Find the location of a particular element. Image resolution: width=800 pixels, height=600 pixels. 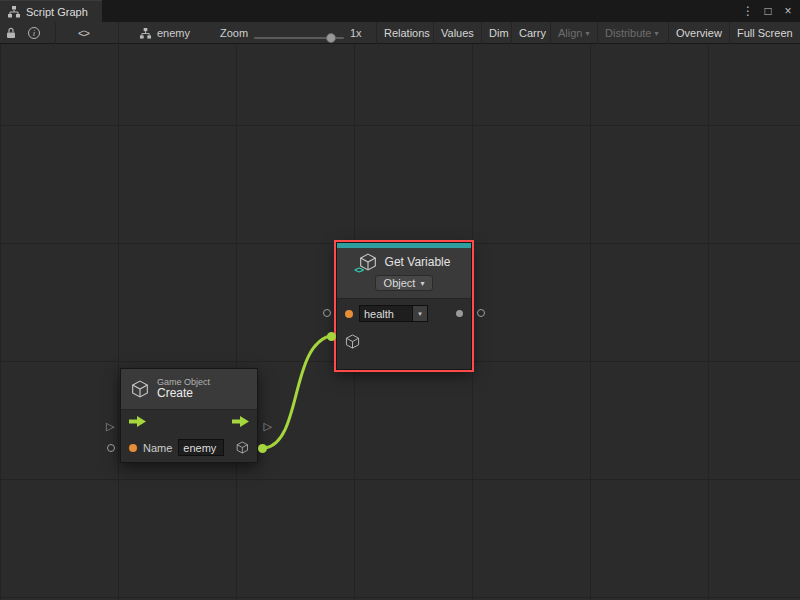

flow-in-arrow-icon is located at coordinates (138, 422).